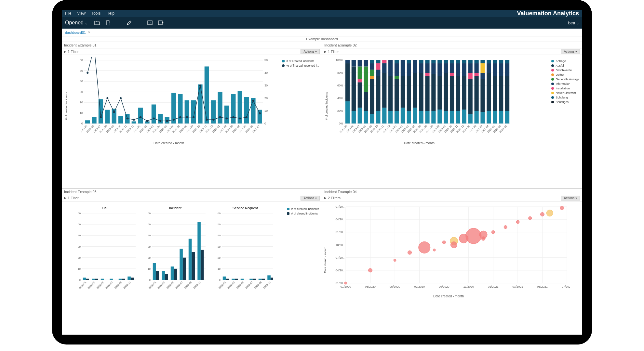 Image resolution: width=644 pixels, height=351 pixels. I want to click on svg-text: Call, so click(105, 208).